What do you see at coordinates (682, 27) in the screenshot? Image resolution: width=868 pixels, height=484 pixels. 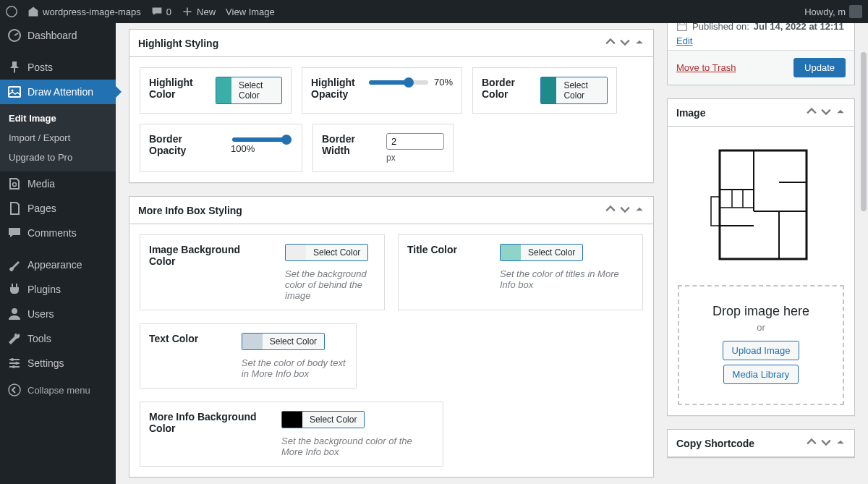 I see `calendar-icon` at bounding box center [682, 27].